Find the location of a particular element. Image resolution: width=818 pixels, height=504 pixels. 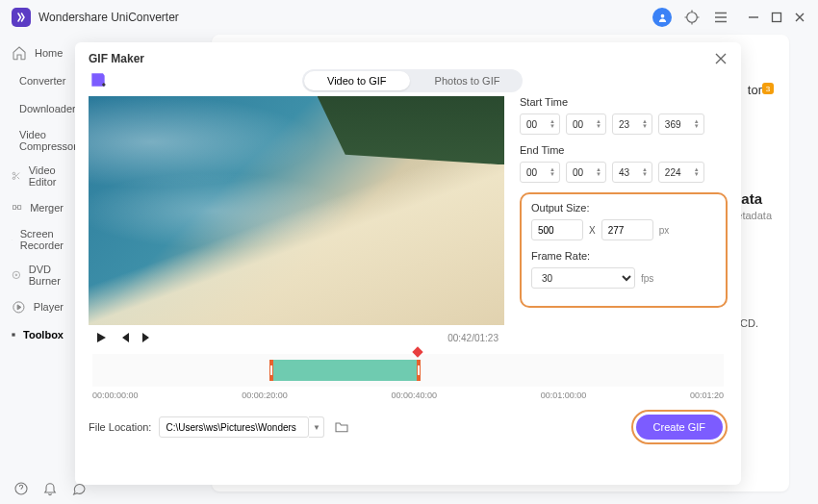

size-unit: px is located at coordinates (664, 231).